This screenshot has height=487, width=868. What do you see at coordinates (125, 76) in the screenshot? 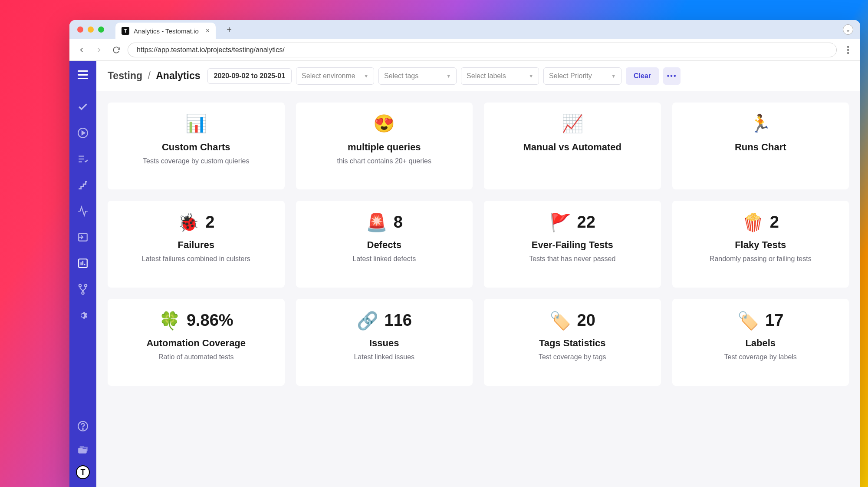
I see `breadcrumb-parent: Testing` at bounding box center [125, 76].